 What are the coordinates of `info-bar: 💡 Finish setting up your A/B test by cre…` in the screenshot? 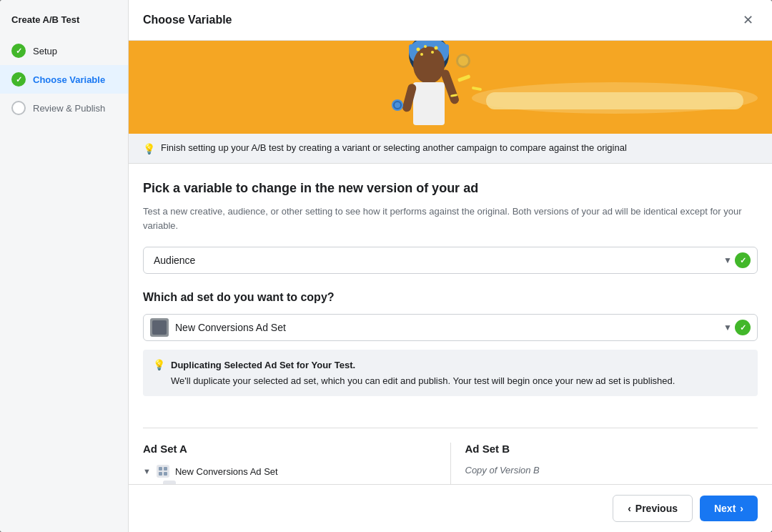 It's located at (450, 149).